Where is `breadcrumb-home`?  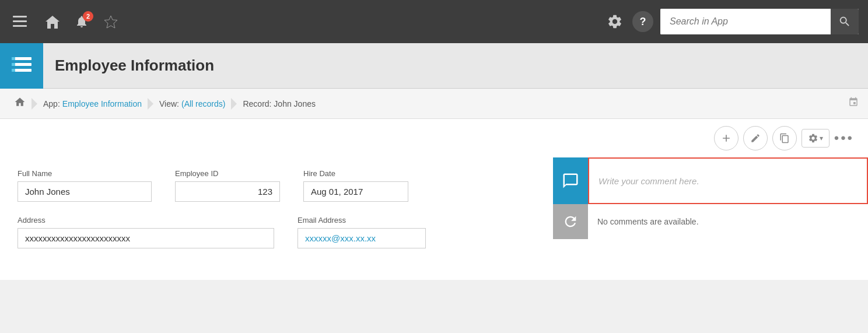
breadcrumb-home is located at coordinates (20, 104).